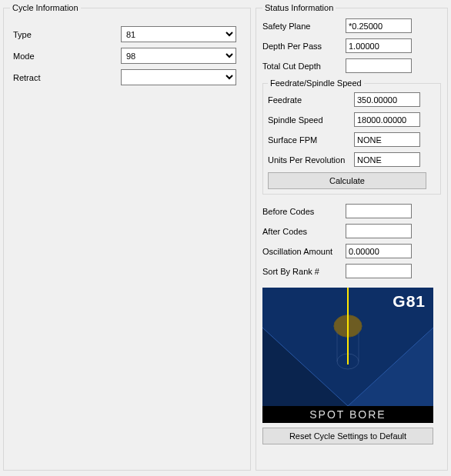  I want to click on type-select: 81, so click(179, 34).